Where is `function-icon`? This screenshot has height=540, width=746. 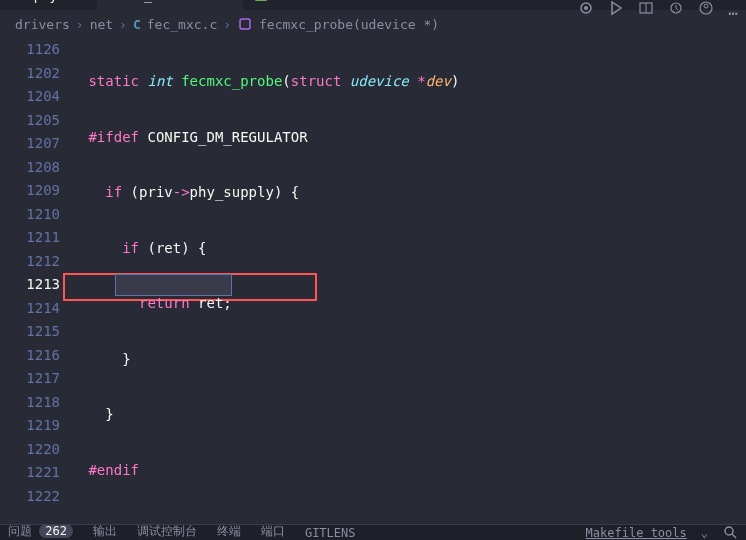 function-icon is located at coordinates (245, 24).